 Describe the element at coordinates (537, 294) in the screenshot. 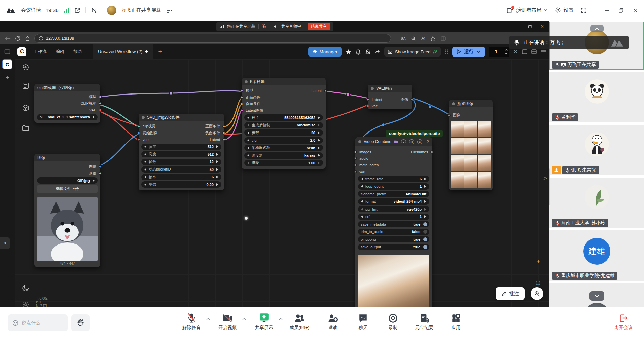

I see `magnifier-zoom-button` at that location.